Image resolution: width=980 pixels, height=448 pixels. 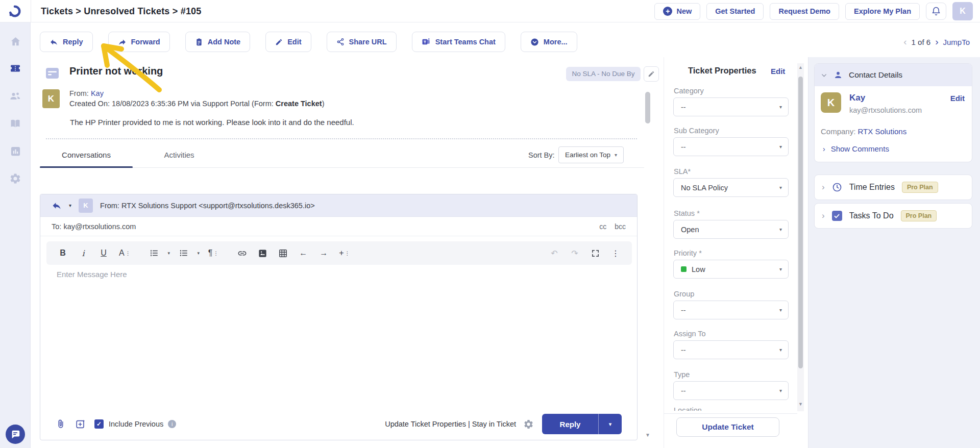 What do you see at coordinates (687, 213) in the screenshot?
I see `status-label: Status *` at bounding box center [687, 213].